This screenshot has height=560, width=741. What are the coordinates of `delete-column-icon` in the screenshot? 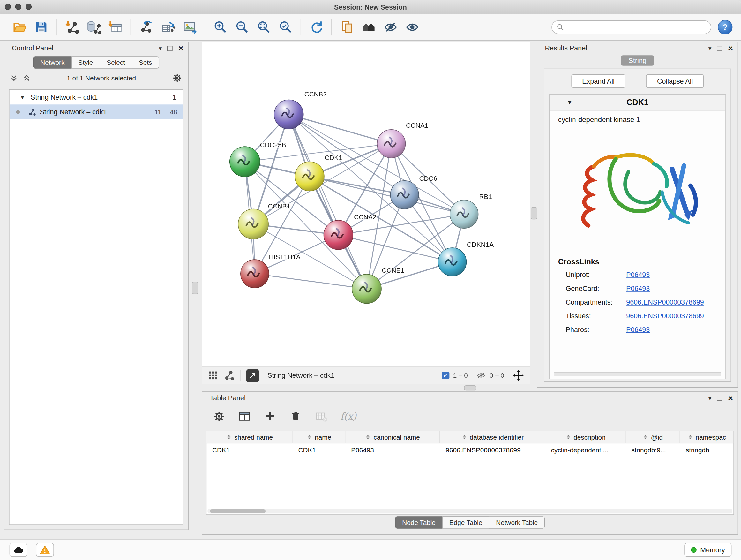 It's located at (295, 416).